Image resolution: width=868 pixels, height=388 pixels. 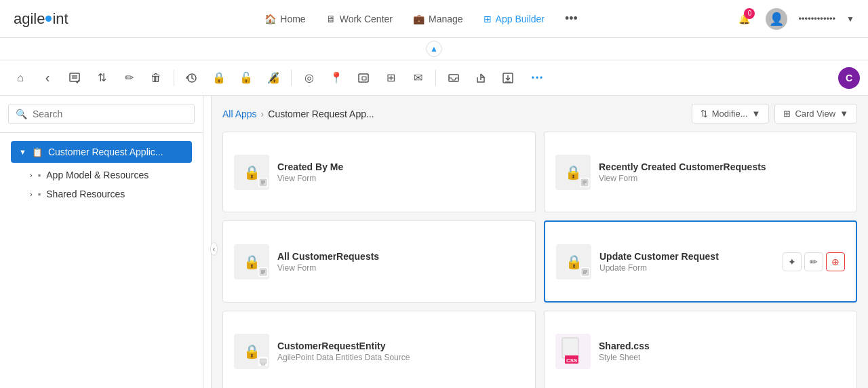 I want to click on briefcase-icon: 💼, so click(x=419, y=19).